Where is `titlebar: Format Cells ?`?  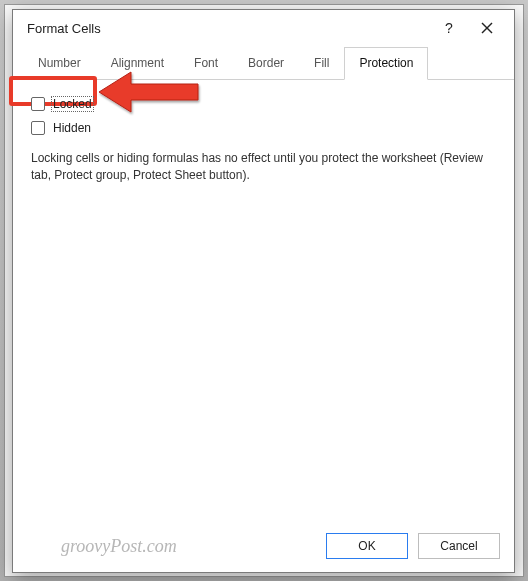 titlebar: Format Cells ? is located at coordinates (264, 28).